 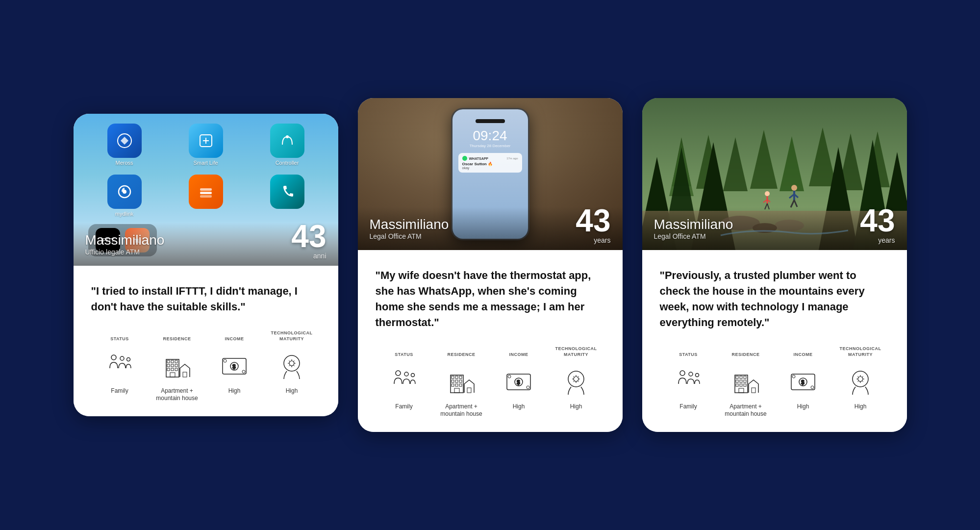 What do you see at coordinates (746, 411) in the screenshot?
I see `stat-value-residence-3: Apartment + mountain house` at bounding box center [746, 411].